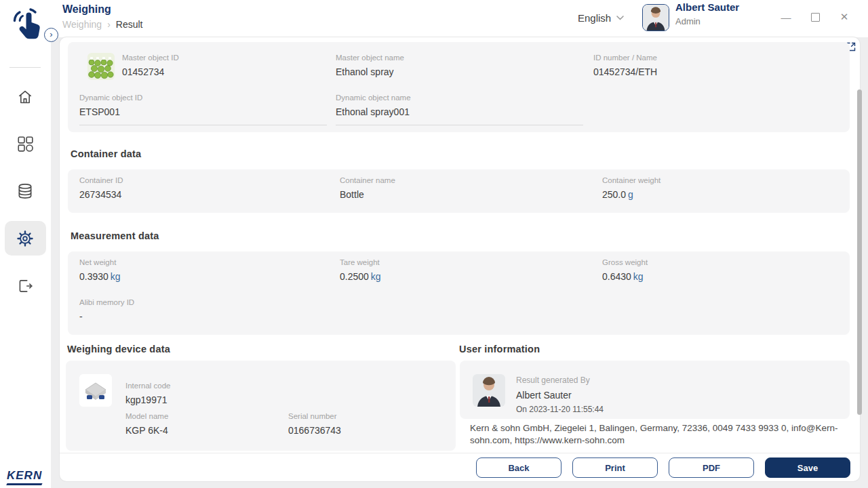 The width and height of the screenshot is (868, 488). What do you see at coordinates (434, 19) in the screenshot?
I see `header-bar: Weighing Weighing › Result English Alber…` at bounding box center [434, 19].